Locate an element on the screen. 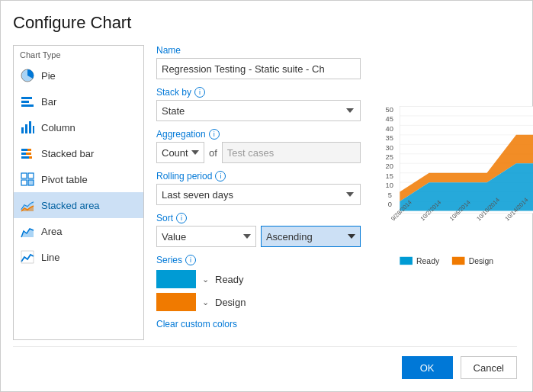 The image size is (533, 392). chart-type-stacked-area: Stacked area is located at coordinates (79, 205).